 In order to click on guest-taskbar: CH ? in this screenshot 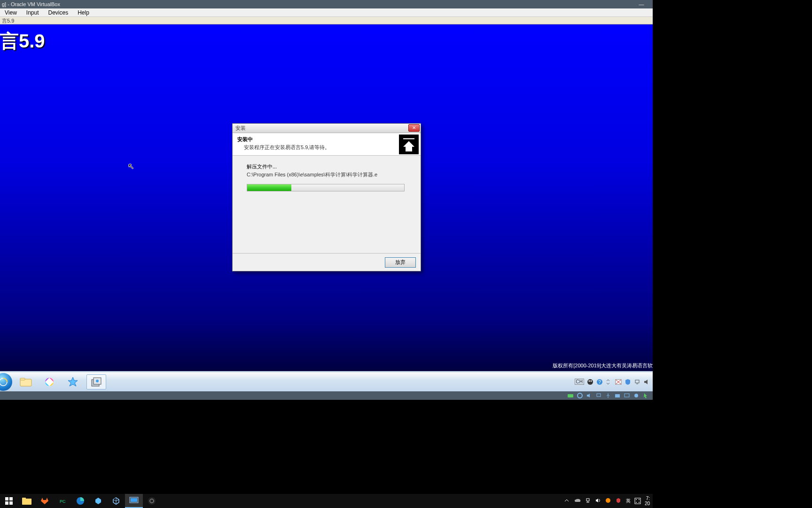, I will do `click(326, 381)`.